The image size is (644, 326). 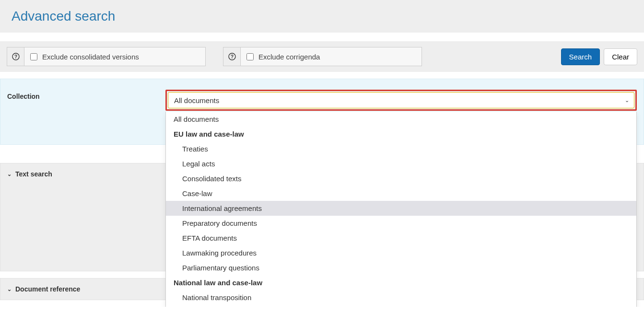 What do you see at coordinates (401, 164) in the screenshot?
I see `collection-option: Legal acts` at bounding box center [401, 164].